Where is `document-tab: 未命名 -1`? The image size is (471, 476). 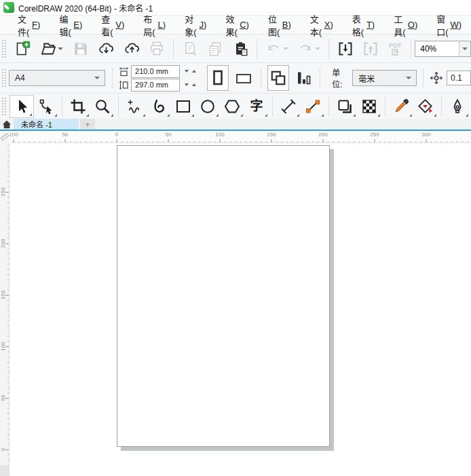 document-tab: 未命名 -1 is located at coordinates (46, 124).